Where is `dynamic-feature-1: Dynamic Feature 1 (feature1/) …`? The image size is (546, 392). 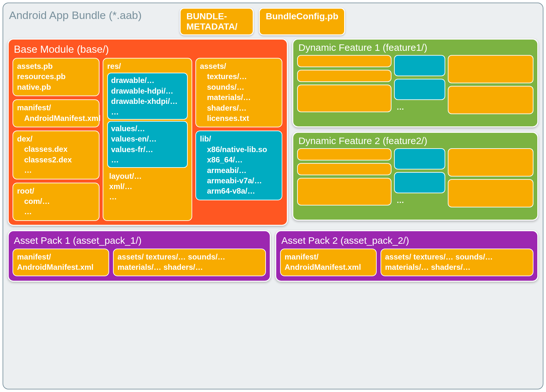
dynamic-feature-1: Dynamic Feature 1 (feature1/) … is located at coordinates (415, 83).